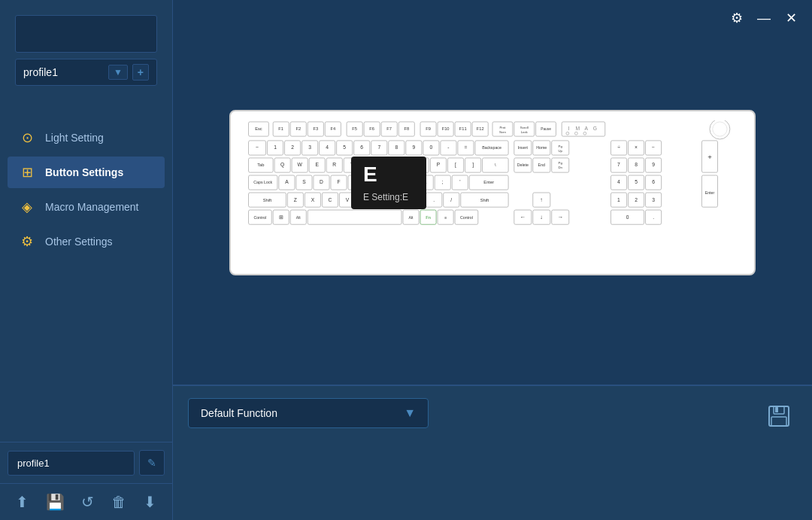  What do you see at coordinates (92, 207) in the screenshot?
I see `sidebar-item-label: Macro Management` at bounding box center [92, 207].